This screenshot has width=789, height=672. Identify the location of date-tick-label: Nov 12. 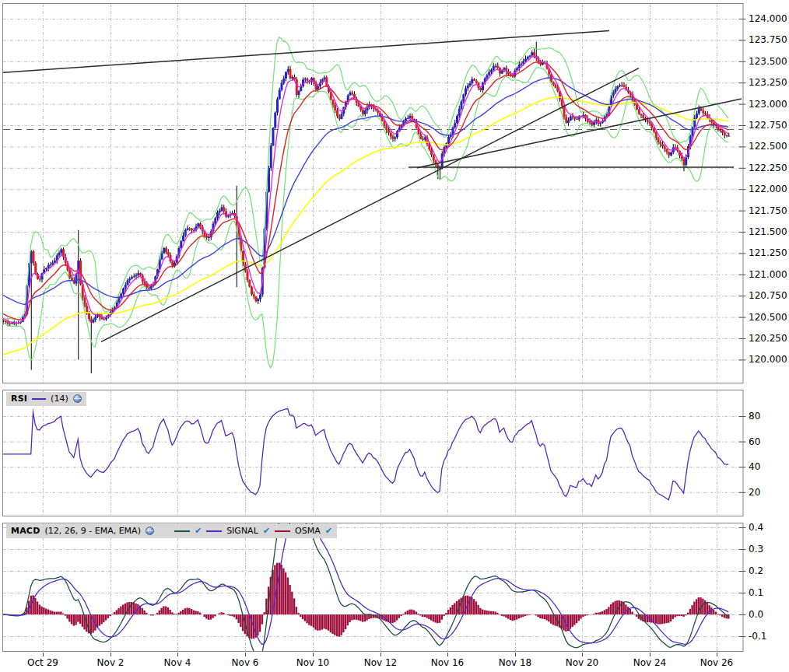
(381, 663).